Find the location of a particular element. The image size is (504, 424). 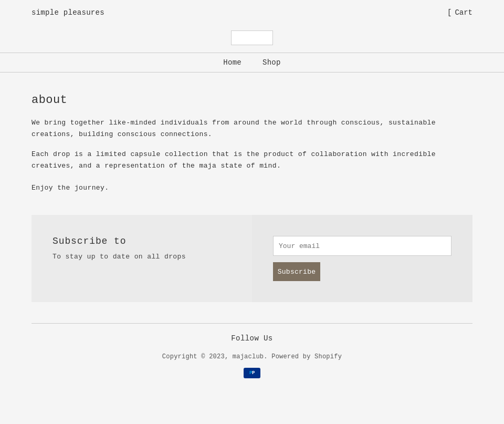

about-paragraph-2: Each drop is a limited capsule collectio… is located at coordinates (252, 160).